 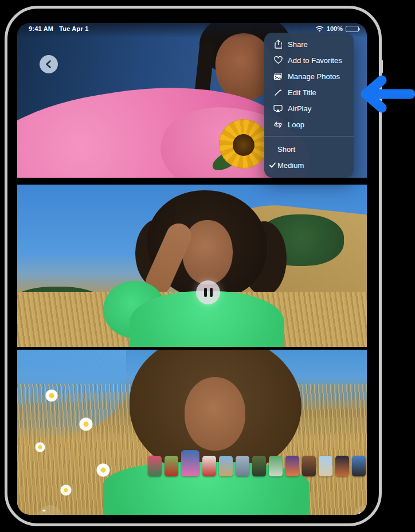 What do you see at coordinates (73, 29) in the screenshot?
I see `status-date: Tue Apr 1` at bounding box center [73, 29].